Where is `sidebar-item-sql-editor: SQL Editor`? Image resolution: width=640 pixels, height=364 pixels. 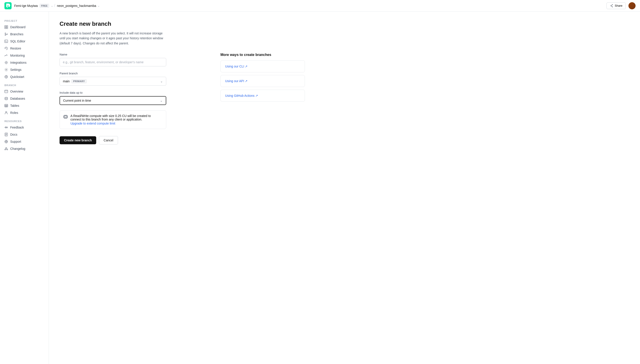
sidebar-item-sql-editor: SQL Editor is located at coordinates (24, 41).